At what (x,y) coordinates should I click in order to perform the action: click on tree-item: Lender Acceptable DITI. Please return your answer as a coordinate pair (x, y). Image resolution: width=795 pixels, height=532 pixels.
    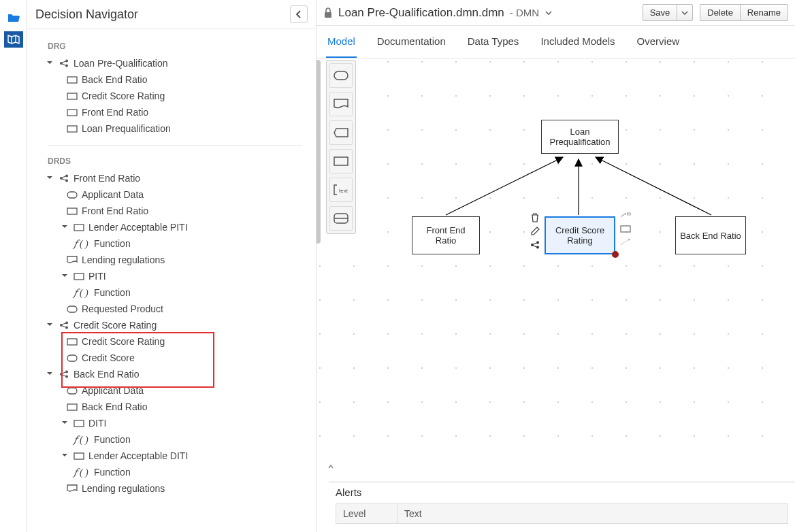
    Looking at the image, I should click on (186, 456).